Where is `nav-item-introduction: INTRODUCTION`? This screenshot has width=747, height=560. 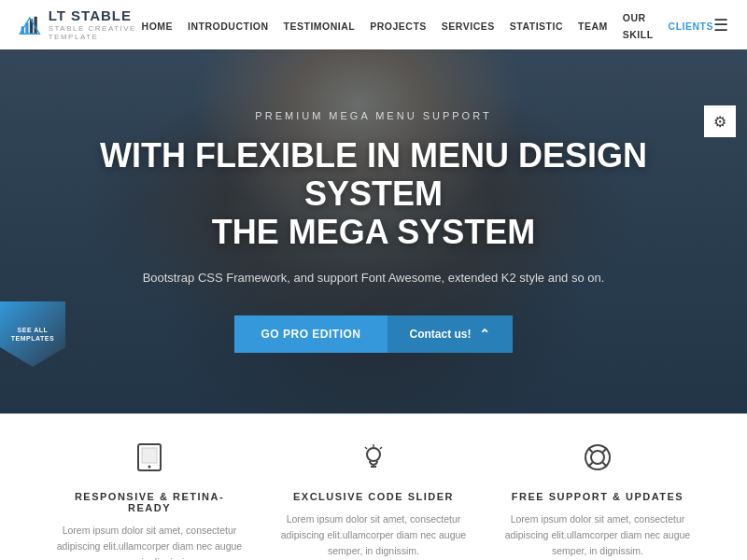 nav-item-introduction: INTRODUCTION is located at coordinates (228, 25).